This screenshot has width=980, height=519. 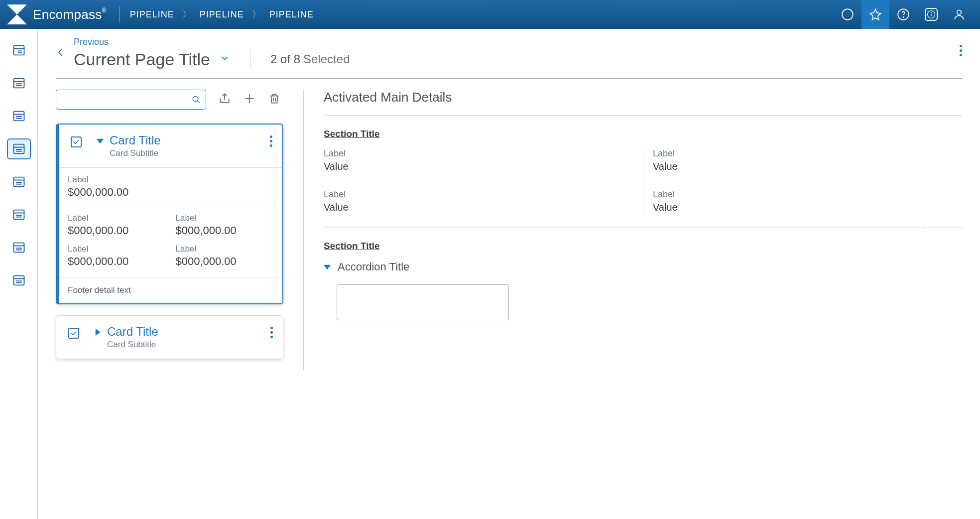 I want to click on header-actions, so click(x=903, y=14).